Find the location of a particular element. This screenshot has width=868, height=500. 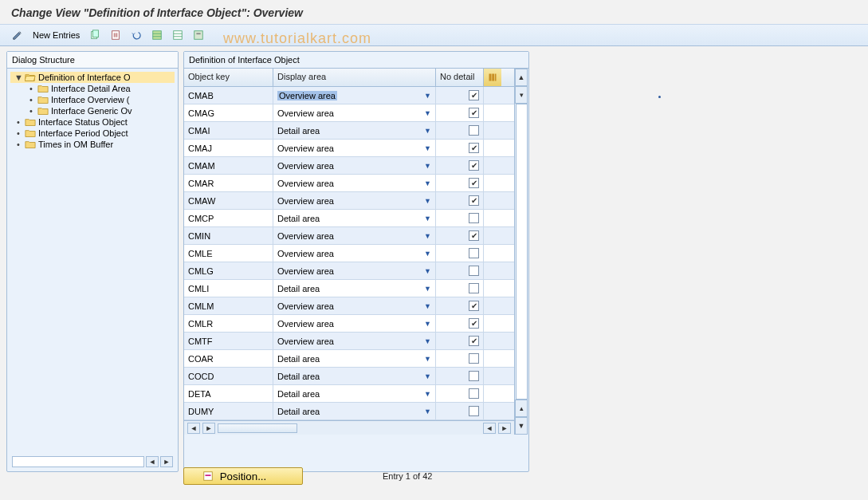

cell-object-key: CMAB is located at coordinates (229, 96).